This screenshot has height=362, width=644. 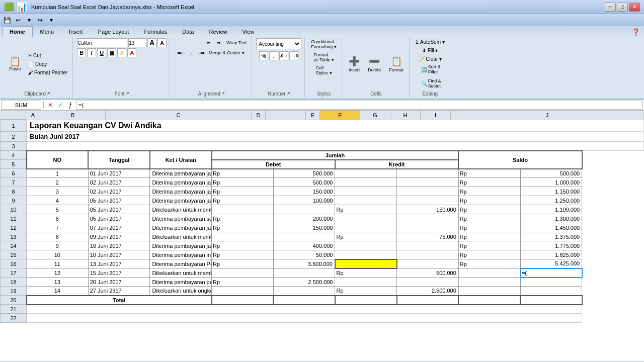 What do you see at coordinates (236, 43) in the screenshot?
I see `wrap-text-button: Wrap Text` at bounding box center [236, 43].